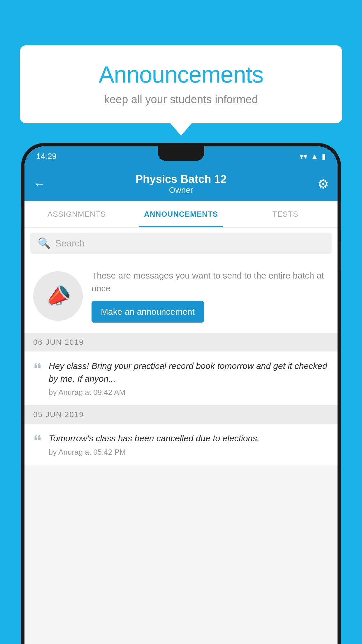 The image size is (362, 644). I want to click on volume-button, so click(21, 217).